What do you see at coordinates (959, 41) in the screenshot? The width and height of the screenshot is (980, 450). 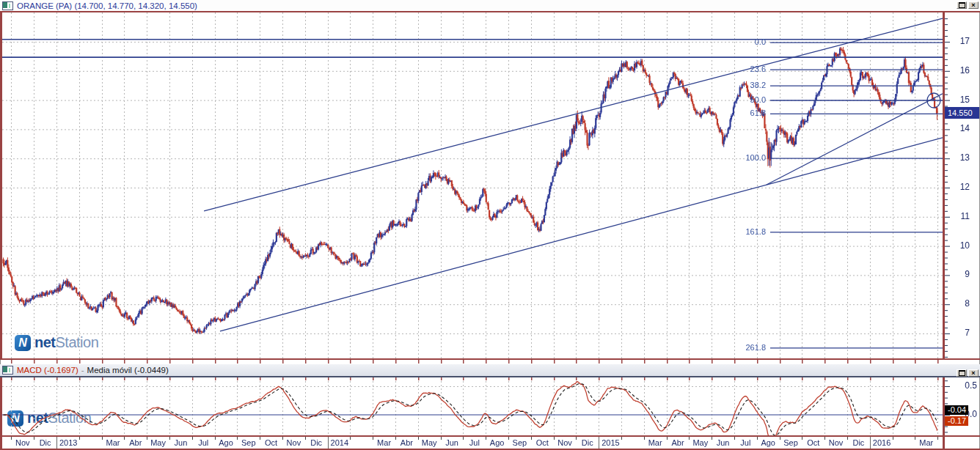 I see `price-tick-label: 17` at bounding box center [959, 41].